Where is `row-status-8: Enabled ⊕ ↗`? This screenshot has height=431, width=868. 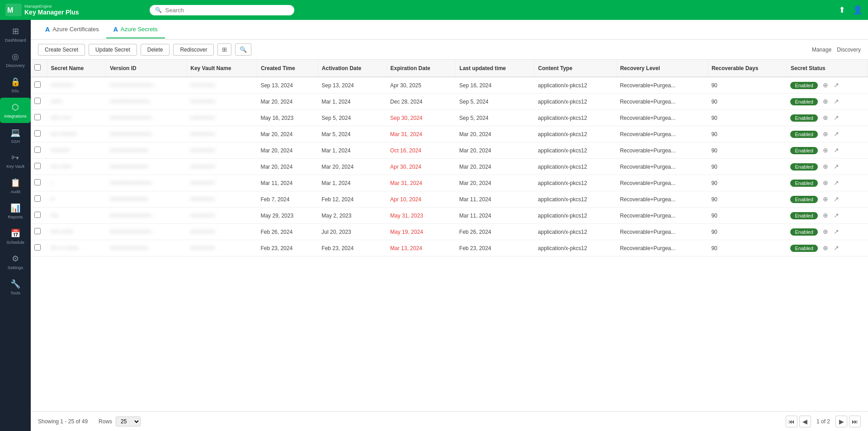 row-status-8: Enabled ⊕ ↗ is located at coordinates (827, 216).